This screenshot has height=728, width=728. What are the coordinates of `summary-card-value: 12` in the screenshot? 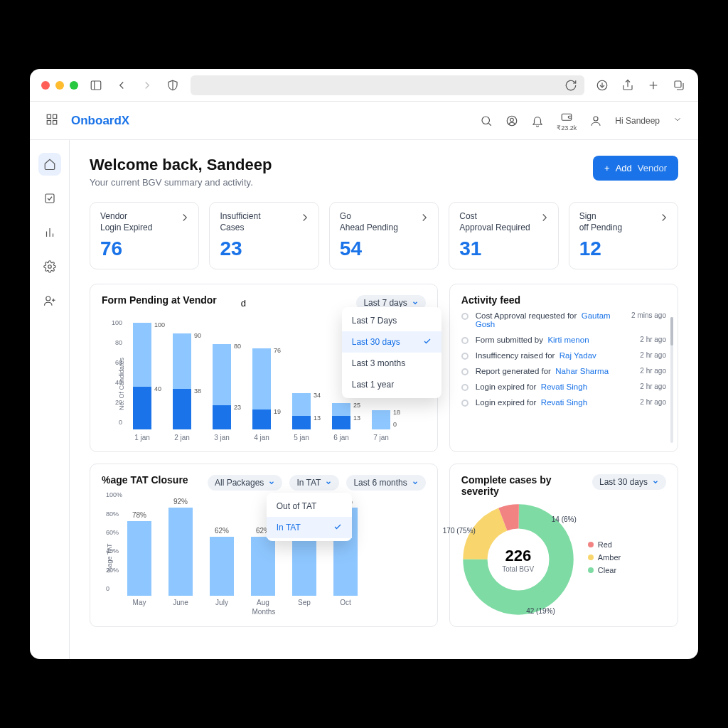 It's located at (623, 249).